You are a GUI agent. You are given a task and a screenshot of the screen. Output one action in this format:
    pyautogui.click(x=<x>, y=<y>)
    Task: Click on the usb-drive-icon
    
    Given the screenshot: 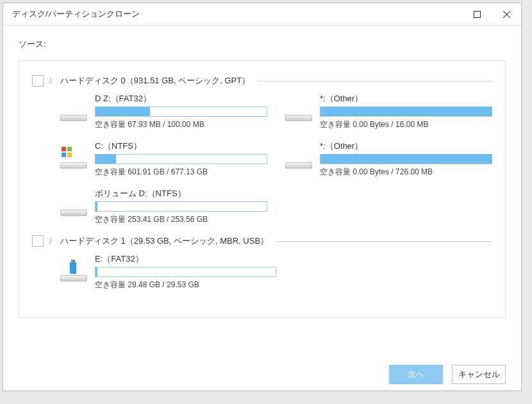 What is the action you would take?
    pyautogui.click(x=74, y=273)
    